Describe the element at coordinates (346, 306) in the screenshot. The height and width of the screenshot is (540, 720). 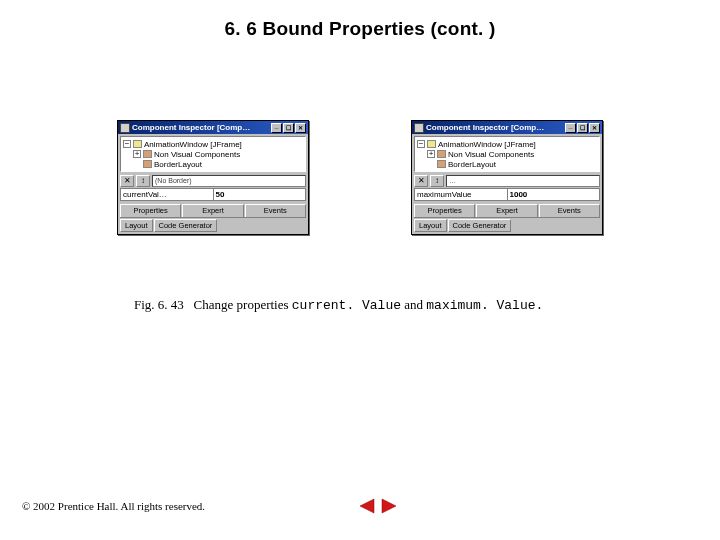
I see `caption-code: current. Value` at that location.